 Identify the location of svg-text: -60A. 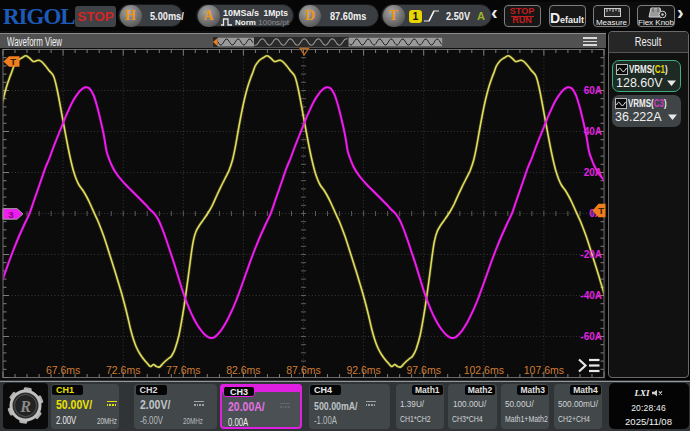
(591, 336).